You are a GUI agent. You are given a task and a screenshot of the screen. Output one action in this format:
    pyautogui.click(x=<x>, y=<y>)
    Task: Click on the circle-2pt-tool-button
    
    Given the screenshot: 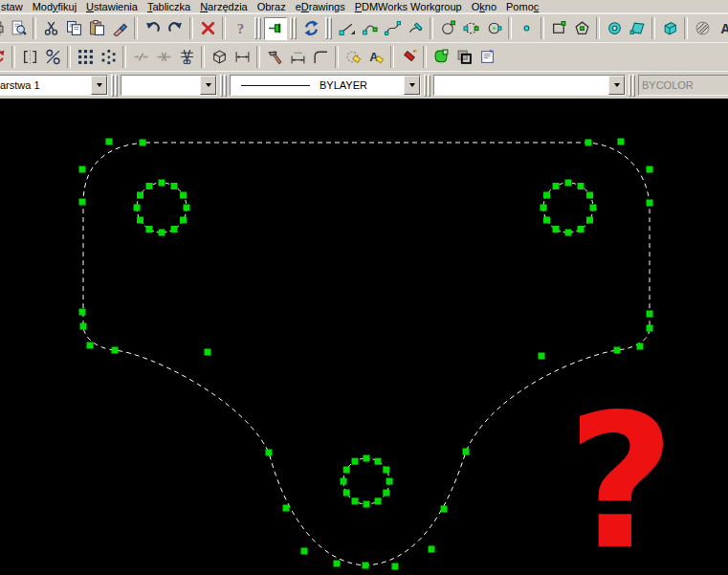 What is the action you would take?
    pyautogui.click(x=471, y=29)
    